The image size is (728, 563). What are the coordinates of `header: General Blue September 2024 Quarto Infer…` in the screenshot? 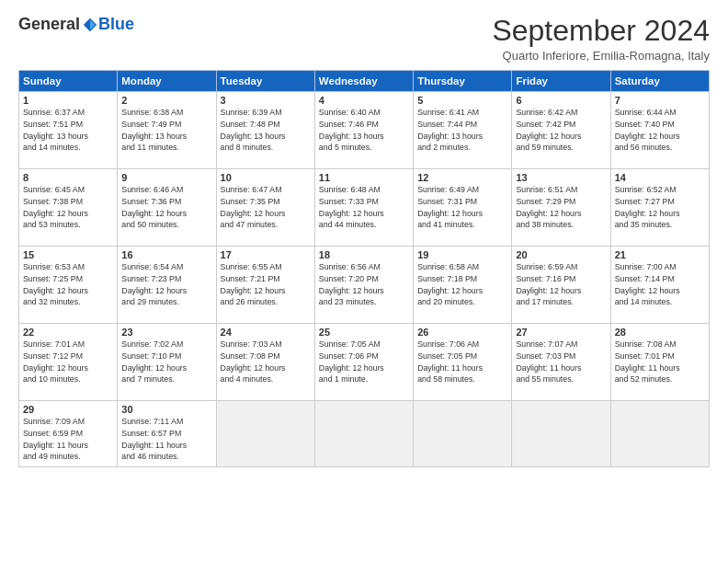 It's located at (364, 39).